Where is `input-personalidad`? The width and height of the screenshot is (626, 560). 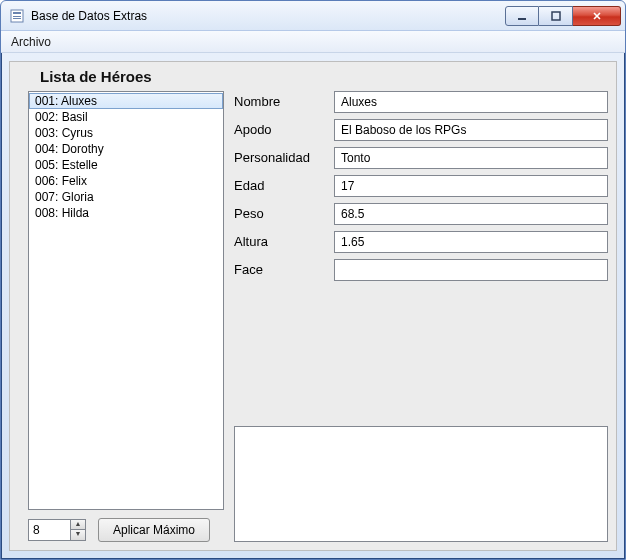
input-personalidad is located at coordinates (471, 158).